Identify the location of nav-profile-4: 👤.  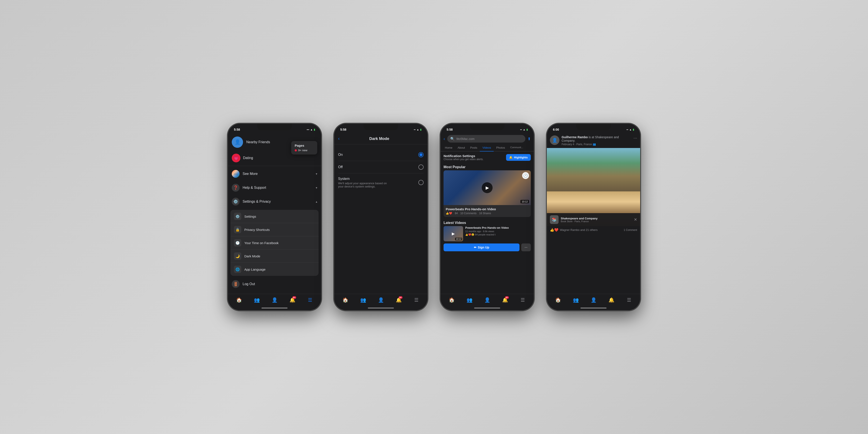
(593, 300).